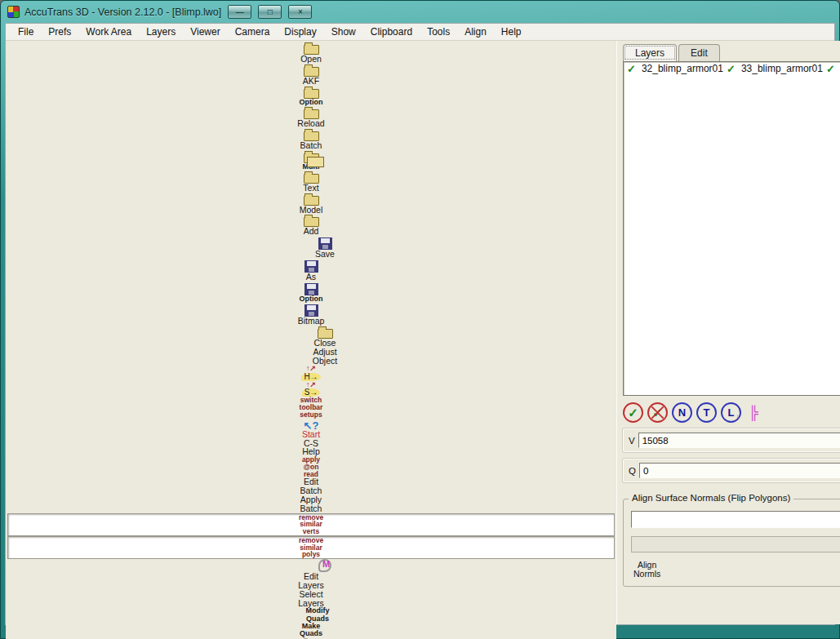 This screenshot has width=840, height=639. I want to click on menu-item: Prefs, so click(60, 32).